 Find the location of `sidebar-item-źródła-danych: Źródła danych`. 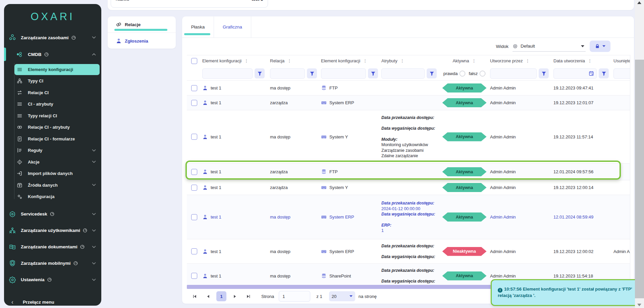

sidebar-item-źródła-danych: Źródła danych is located at coordinates (53, 185).